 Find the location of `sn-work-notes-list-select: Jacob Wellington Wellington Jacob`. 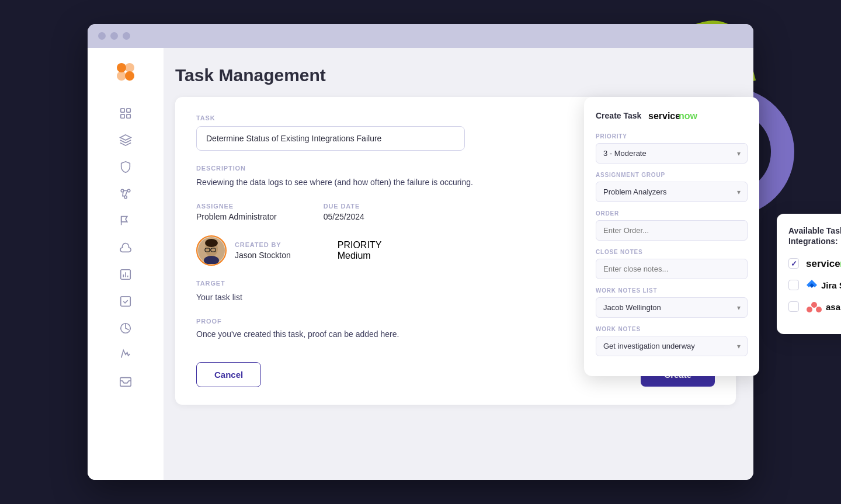

sn-work-notes-list-select: Jacob Wellington Wellington Jacob is located at coordinates (672, 307).